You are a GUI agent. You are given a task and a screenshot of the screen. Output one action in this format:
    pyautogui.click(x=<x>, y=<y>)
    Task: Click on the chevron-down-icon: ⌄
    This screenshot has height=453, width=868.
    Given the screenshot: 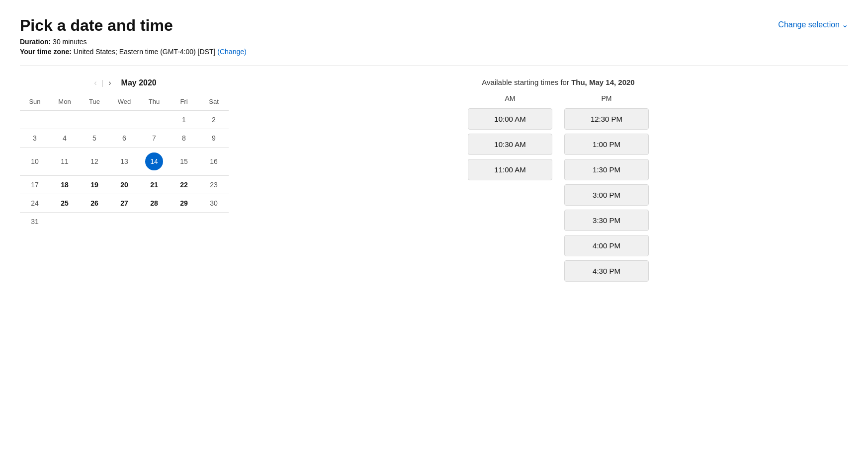 What is the action you would take?
    pyautogui.click(x=845, y=25)
    